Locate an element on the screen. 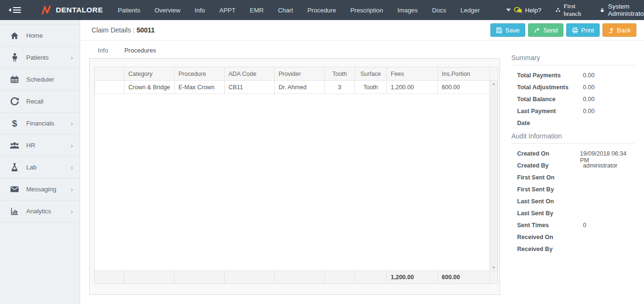  cell-surface: Tooth is located at coordinates (370, 87).